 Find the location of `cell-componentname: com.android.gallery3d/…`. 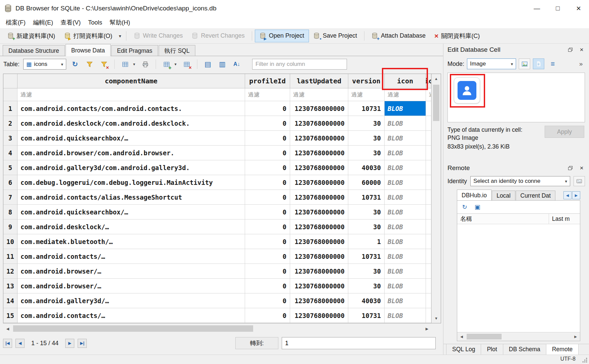

cell-componentname: com.android.gallery3d/… is located at coordinates (131, 301).